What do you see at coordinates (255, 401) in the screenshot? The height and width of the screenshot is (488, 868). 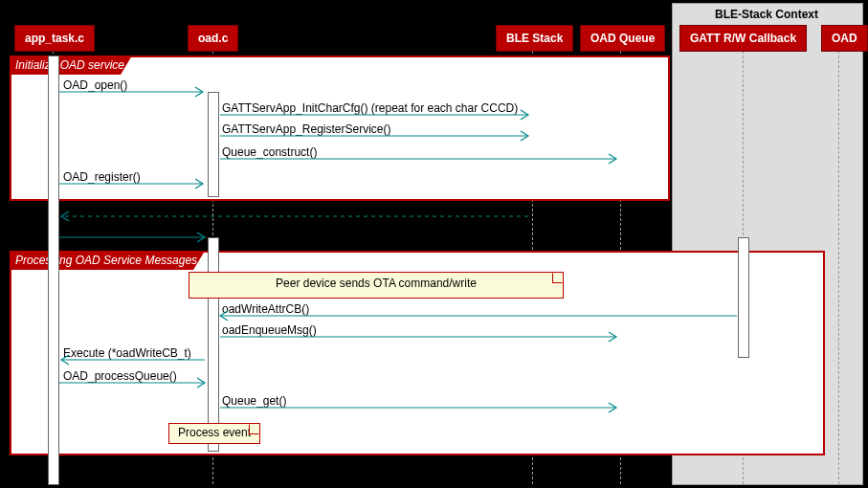 I see `msg-queue-get: Queue_get()` at bounding box center [255, 401].